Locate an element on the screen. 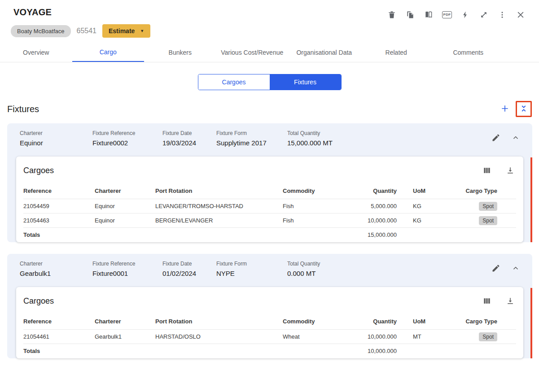  tab-overview: Overview is located at coordinates (36, 52).